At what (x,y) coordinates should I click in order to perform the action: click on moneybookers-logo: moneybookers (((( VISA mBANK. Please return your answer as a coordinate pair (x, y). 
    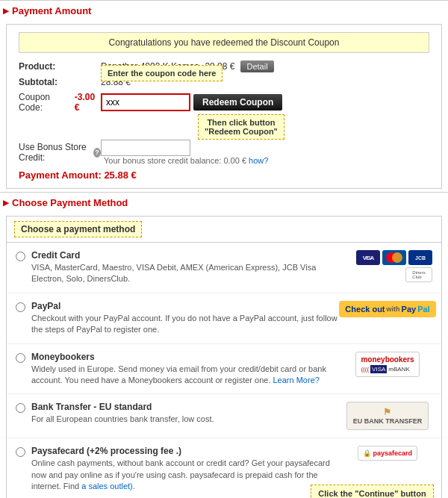
    Looking at the image, I should click on (388, 364).